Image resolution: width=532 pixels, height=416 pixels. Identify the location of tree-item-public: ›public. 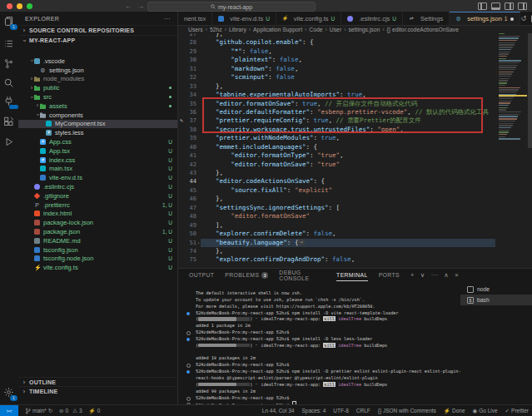
(98, 88).